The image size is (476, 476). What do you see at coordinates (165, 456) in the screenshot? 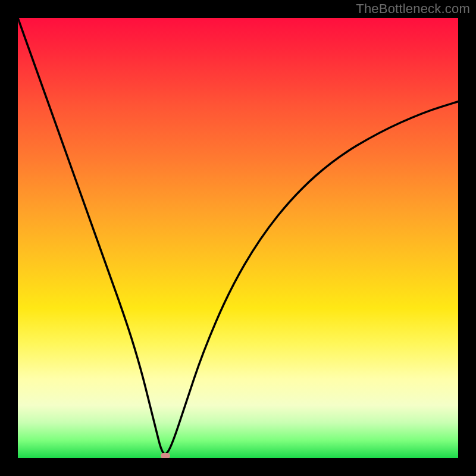
I see `optimal-point-marker` at bounding box center [165, 456].